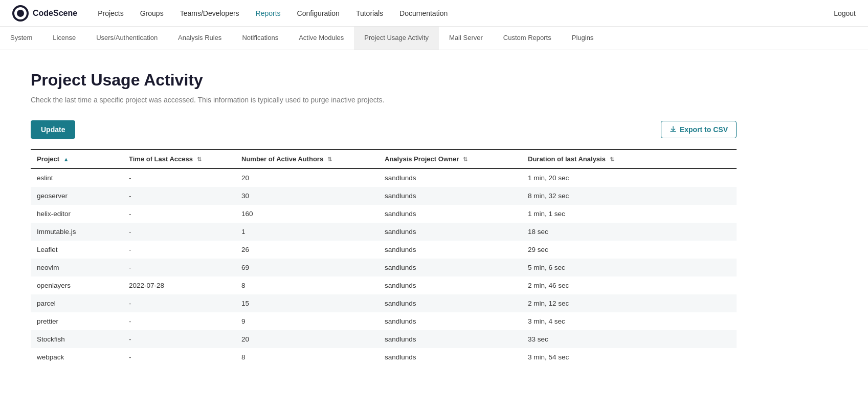 This screenshot has height=405, width=868. Describe the element at coordinates (307, 267) in the screenshot. I see `cell-active-authors: 69` at that location.